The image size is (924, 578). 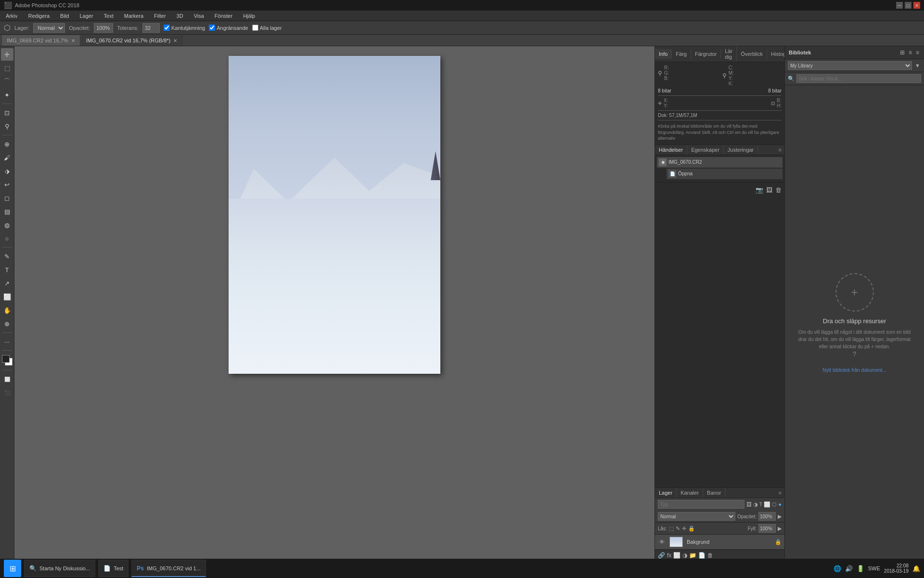 What do you see at coordinates (41, 40) in the screenshot?
I see `tab-img0669: IMG_0669.CR2 vid 16,7% ✕` at bounding box center [41, 40].